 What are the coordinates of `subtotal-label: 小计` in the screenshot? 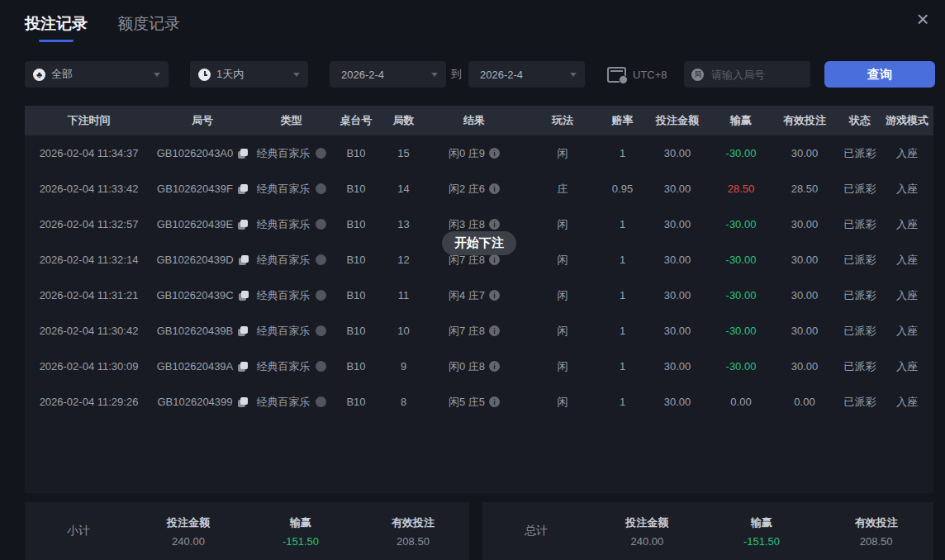 It's located at (78, 531).